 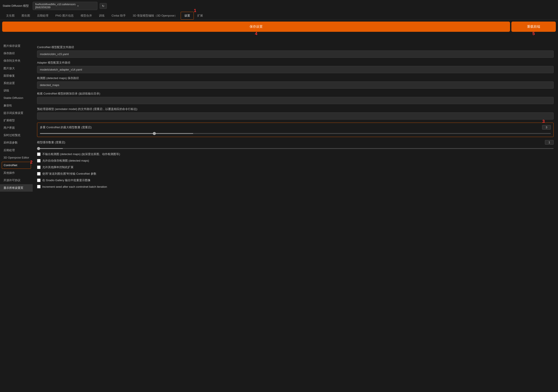 I want to click on app-title: Stable Diffusion 模型, so click(x=16, y=6).